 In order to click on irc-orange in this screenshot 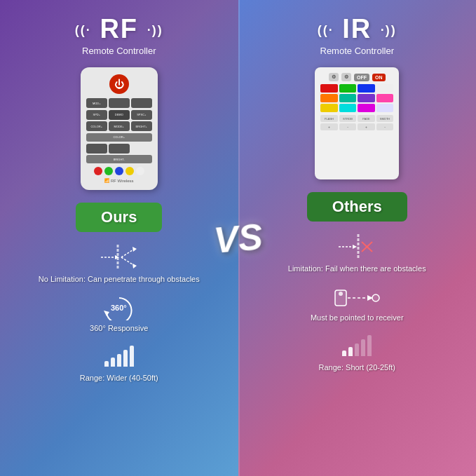, I will do `click(329, 98)`.